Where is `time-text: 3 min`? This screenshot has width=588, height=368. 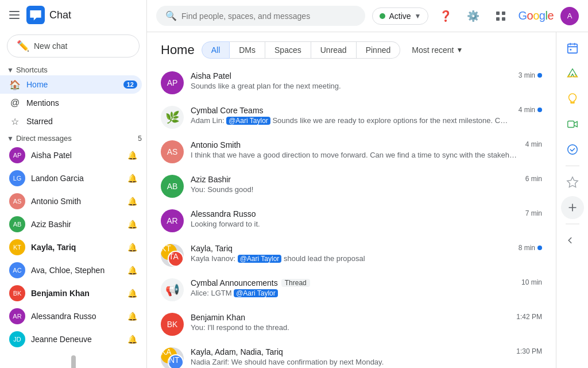 time-text: 3 min is located at coordinates (527, 75).